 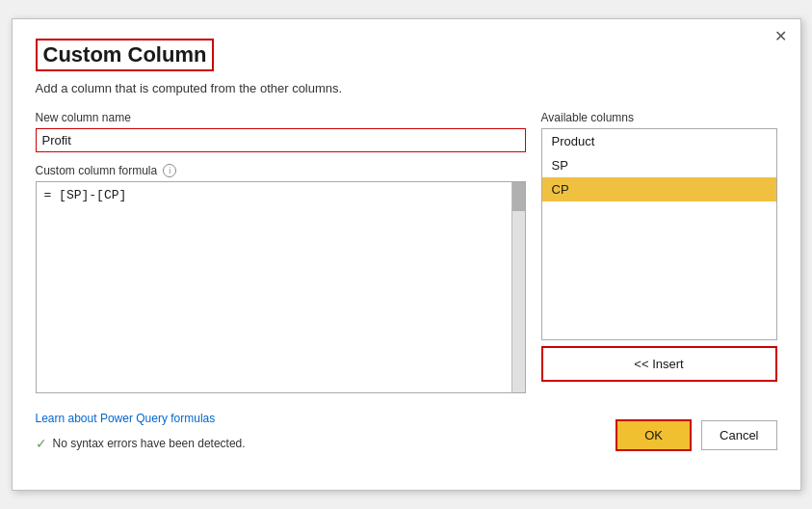 I want to click on column-name-label: New column name, so click(x=281, y=118).